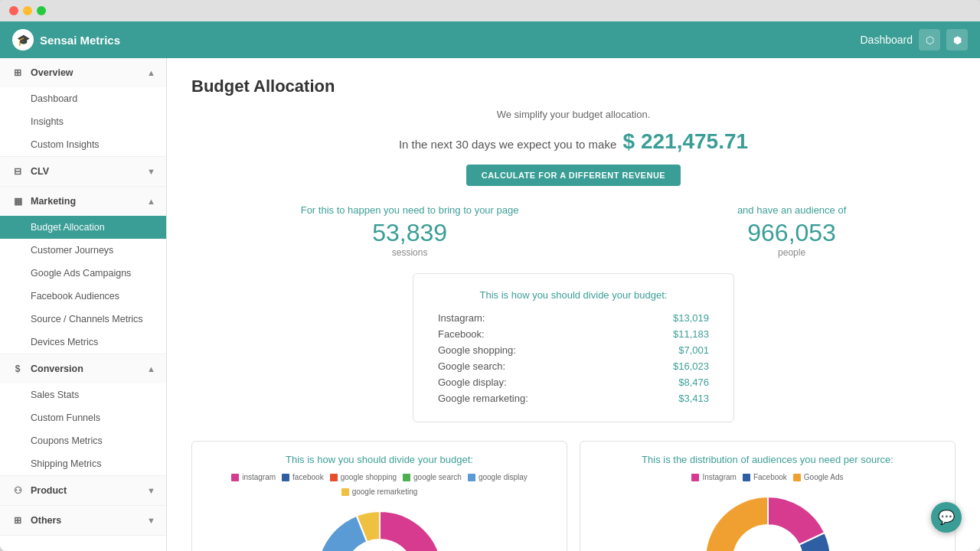 This screenshot has height=551, width=980. What do you see at coordinates (573, 115) in the screenshot?
I see `subtitle: We simplify your budget allocation.` at bounding box center [573, 115].